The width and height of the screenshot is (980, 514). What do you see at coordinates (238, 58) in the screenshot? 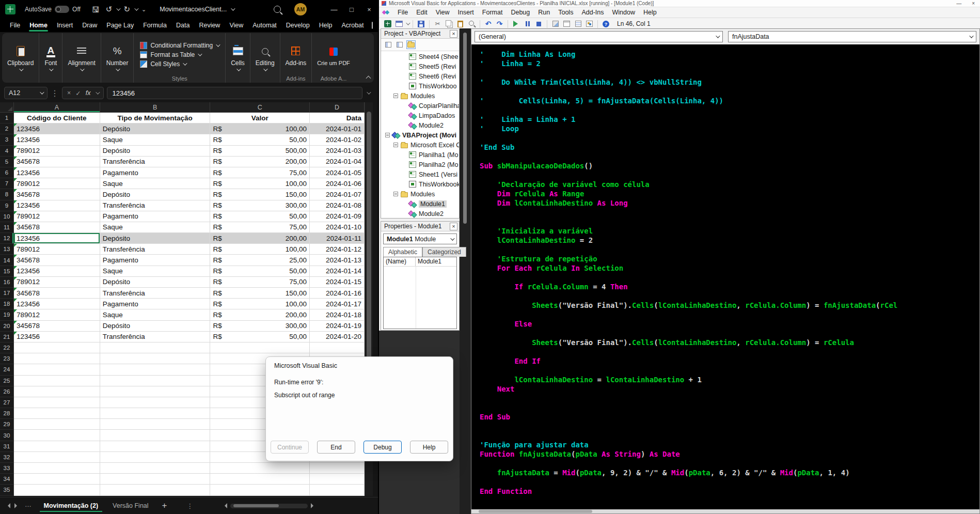
I see `ribbon-group-cells: Cells` at bounding box center [238, 58].